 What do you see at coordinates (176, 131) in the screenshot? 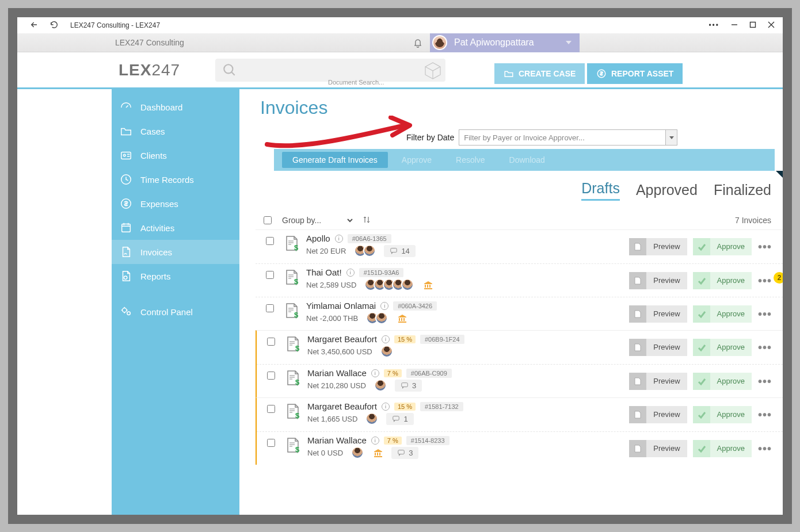
I see `sidebar-item-cases: Cases` at bounding box center [176, 131].